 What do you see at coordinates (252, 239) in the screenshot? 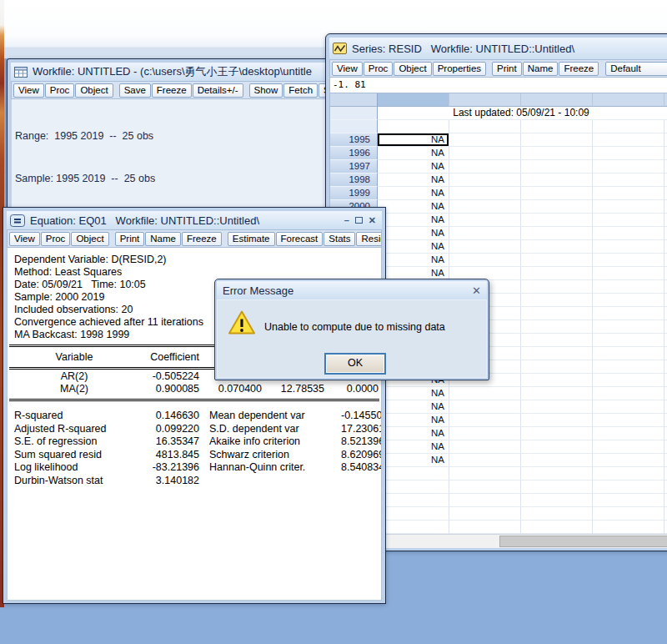
I see `toolbar-button-estimate: Estimate` at bounding box center [252, 239].